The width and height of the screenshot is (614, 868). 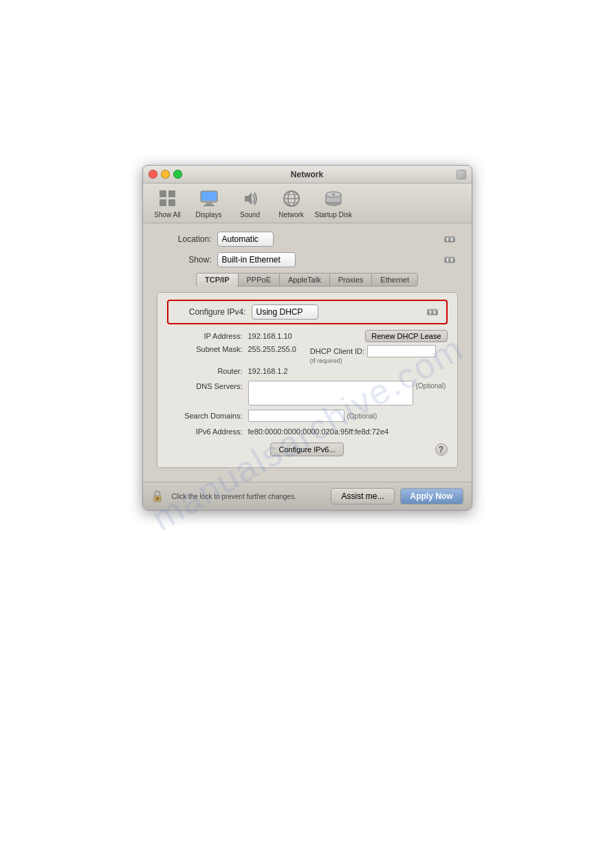 What do you see at coordinates (184, 239) in the screenshot?
I see `location-label: Location:` at bounding box center [184, 239].